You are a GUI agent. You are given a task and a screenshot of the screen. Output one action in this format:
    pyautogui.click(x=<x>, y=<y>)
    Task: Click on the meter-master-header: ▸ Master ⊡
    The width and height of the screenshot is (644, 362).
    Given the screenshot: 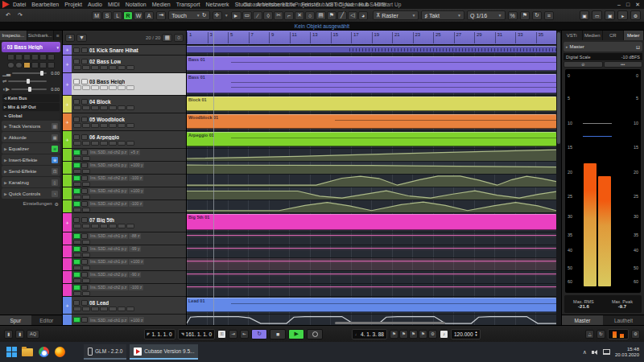 What is the action you would take?
    pyautogui.click(x=603, y=47)
    